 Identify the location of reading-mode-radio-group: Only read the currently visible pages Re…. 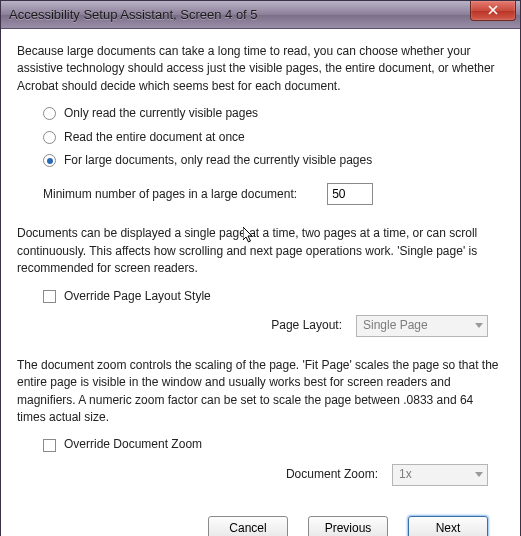
(274, 137).